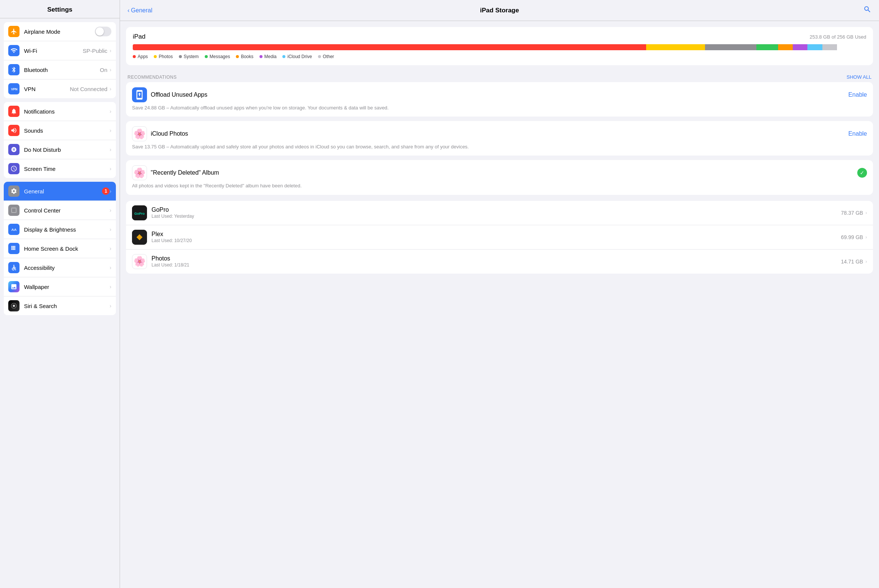 Image resolution: width=879 pixels, height=588 pixels. What do you see at coordinates (299, 57) in the screenshot?
I see `legend-label-icloud: iCloud Drive` at bounding box center [299, 57].